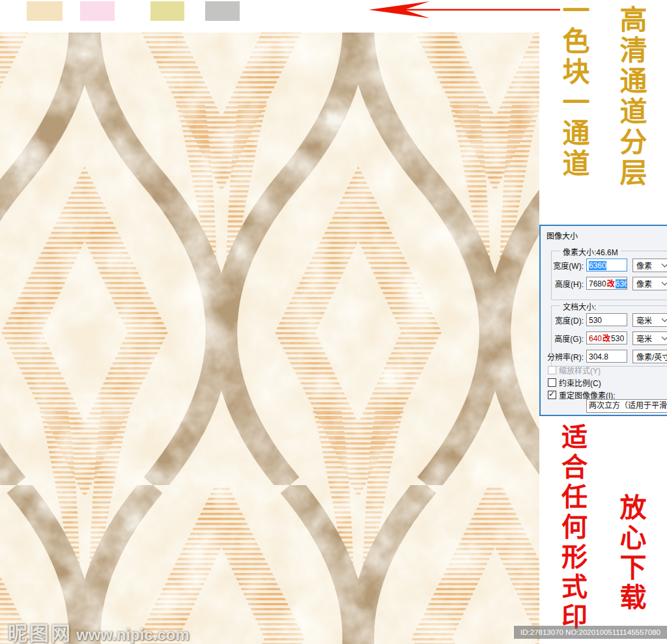 Image resolution: width=667 pixels, height=644 pixels. I want to click on scale-styles-label: 缩放样式(Y), so click(580, 370).